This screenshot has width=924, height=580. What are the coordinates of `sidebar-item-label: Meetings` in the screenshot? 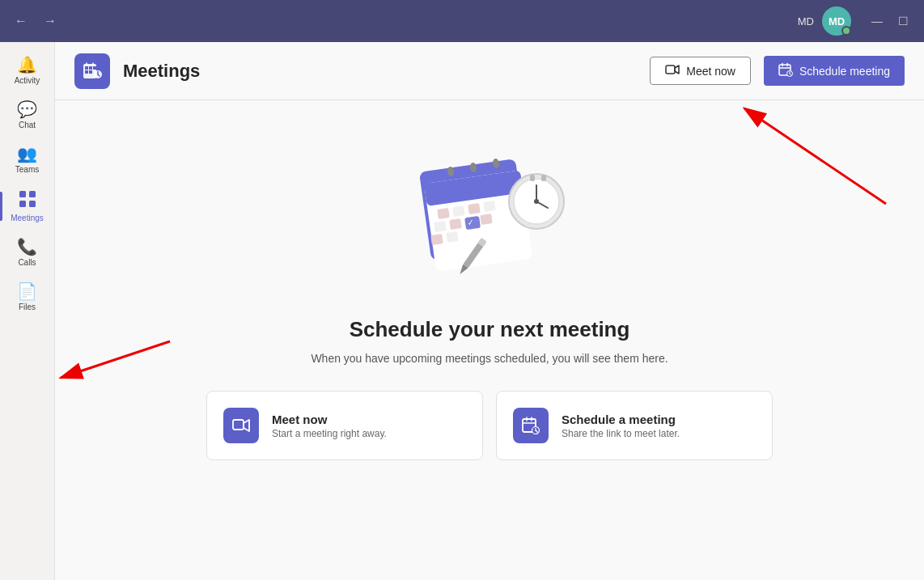 It's located at (28, 218).